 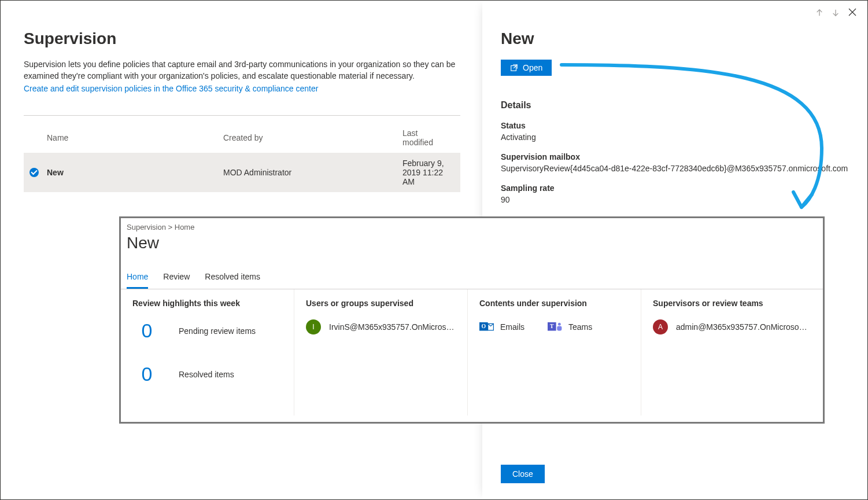 I want to click on col-header-name: Name, so click(x=135, y=138).